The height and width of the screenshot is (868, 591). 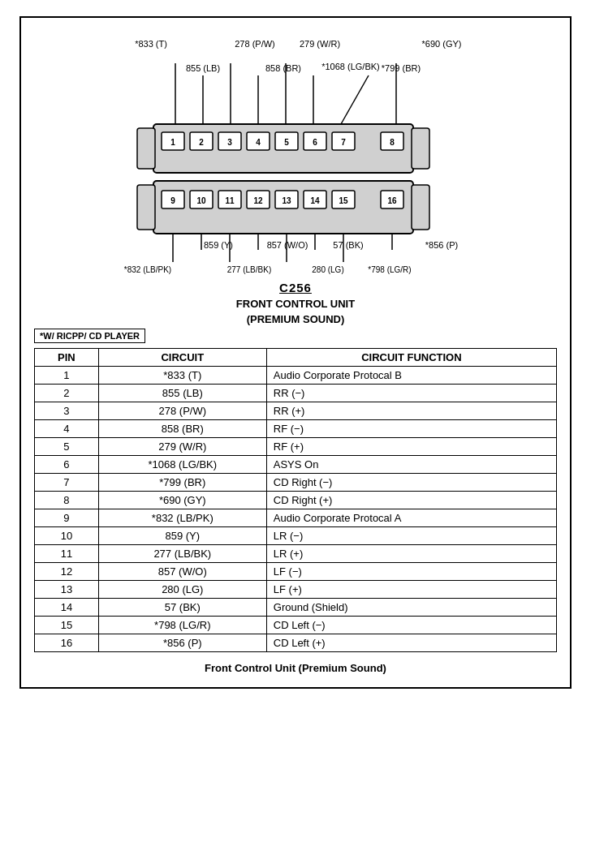 What do you see at coordinates (173, 143) in the screenshot?
I see `svg-text: 1` at bounding box center [173, 143].